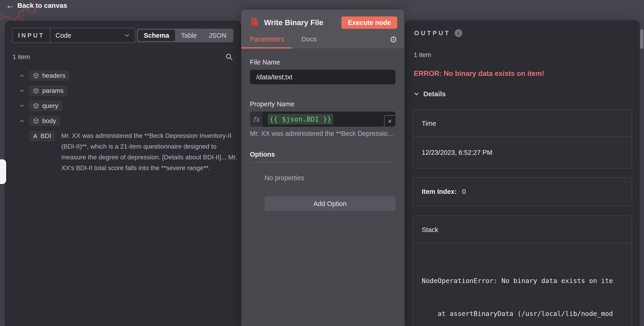 This screenshot has height=326, width=644. What do you see at coordinates (309, 41) in the screenshot?
I see `tab-docs: Docs` at bounding box center [309, 41].